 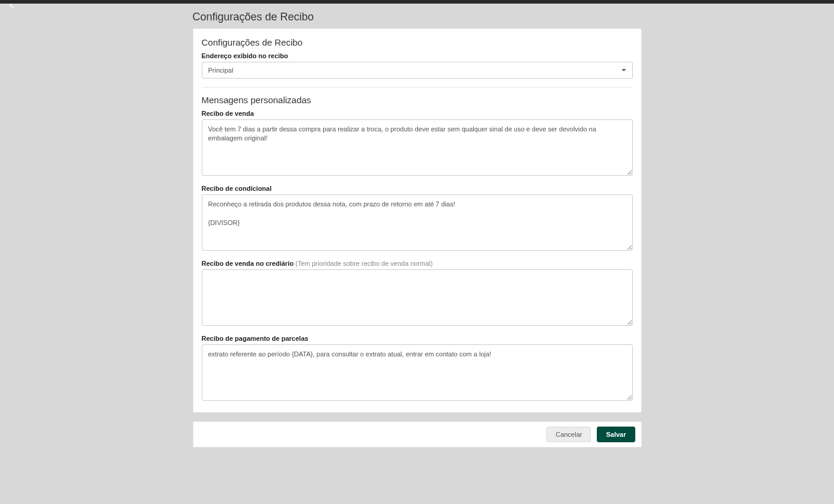 I want to click on caret-down-icon, so click(x=624, y=70).